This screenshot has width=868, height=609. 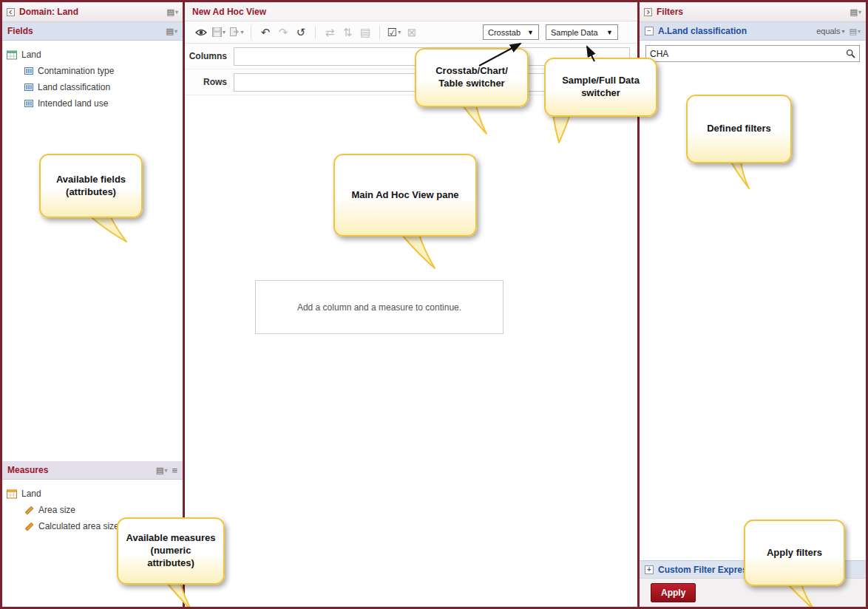 I want to click on chart-options-icon: ☑▾, so click(x=394, y=33).